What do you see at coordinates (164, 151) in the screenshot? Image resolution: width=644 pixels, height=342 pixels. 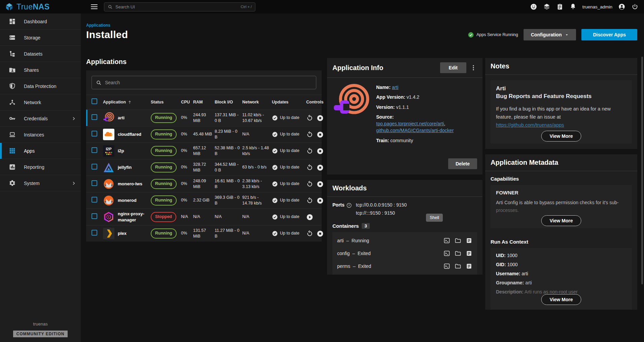 I see `status-badge: Running` at bounding box center [164, 151].